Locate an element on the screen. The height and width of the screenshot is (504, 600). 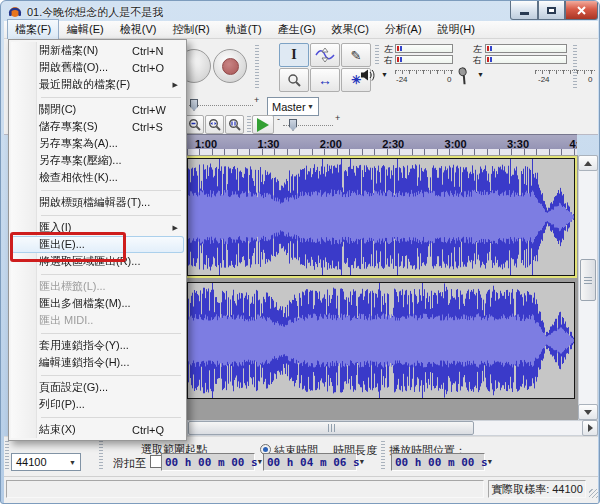
meter-scale-ticks is located at coordinates (424, 72).